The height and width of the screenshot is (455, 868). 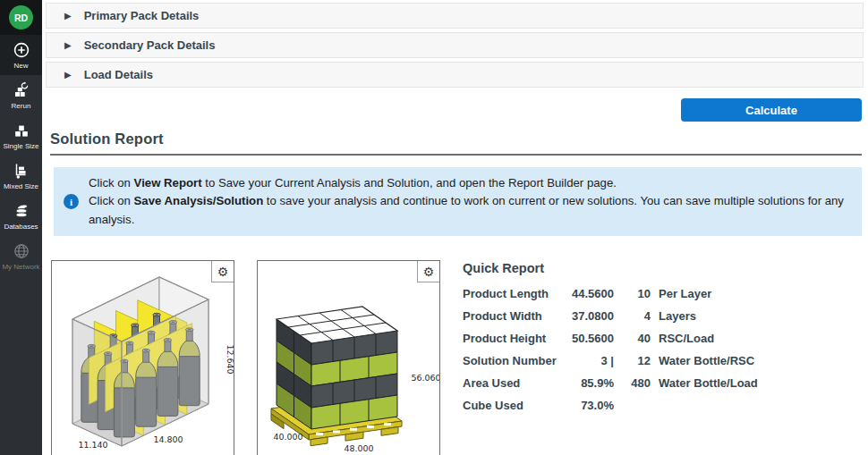 What do you see at coordinates (592, 316) in the screenshot?
I see `qr-value: 37.0800` at bounding box center [592, 316].